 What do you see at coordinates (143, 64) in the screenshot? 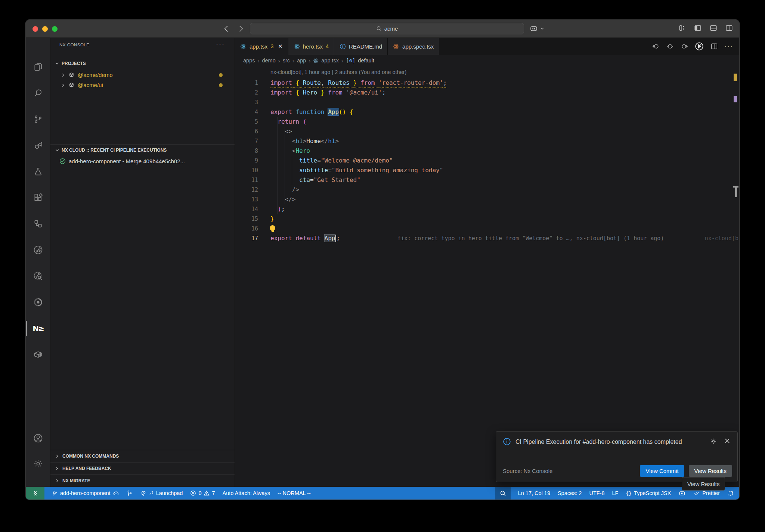
I see `section-projects: PROJECTS` at bounding box center [143, 64].